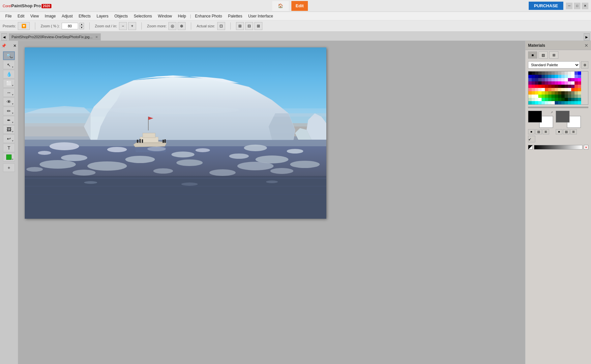 This screenshot has height=364, width=591. I want to click on home-button: 🏠, so click(281, 6).